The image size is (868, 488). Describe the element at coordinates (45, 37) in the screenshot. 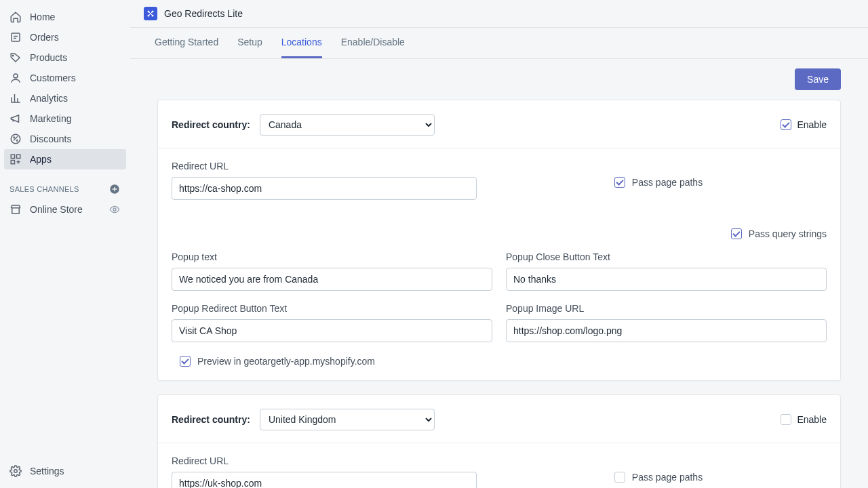

I see `nav-label: Orders` at that location.